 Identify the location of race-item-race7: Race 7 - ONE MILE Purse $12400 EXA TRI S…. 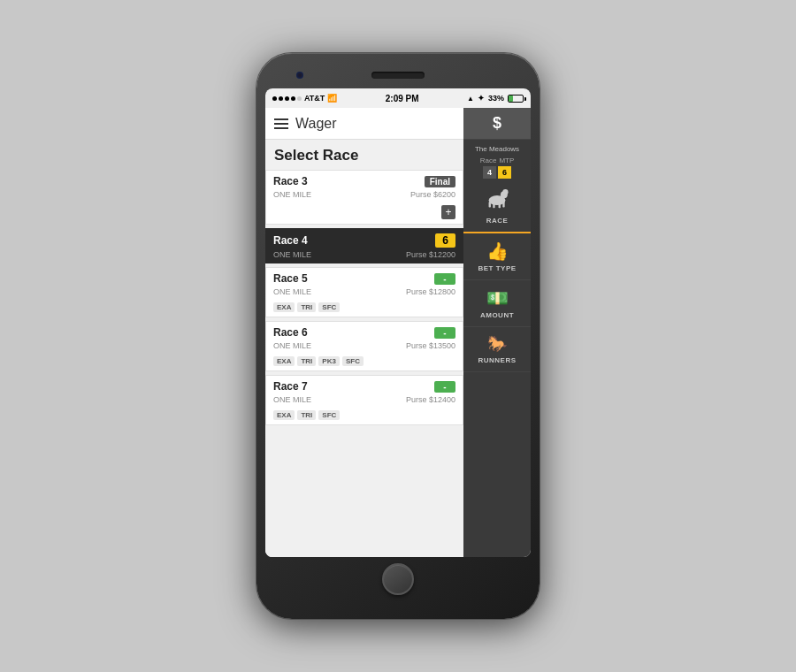
(364, 400).